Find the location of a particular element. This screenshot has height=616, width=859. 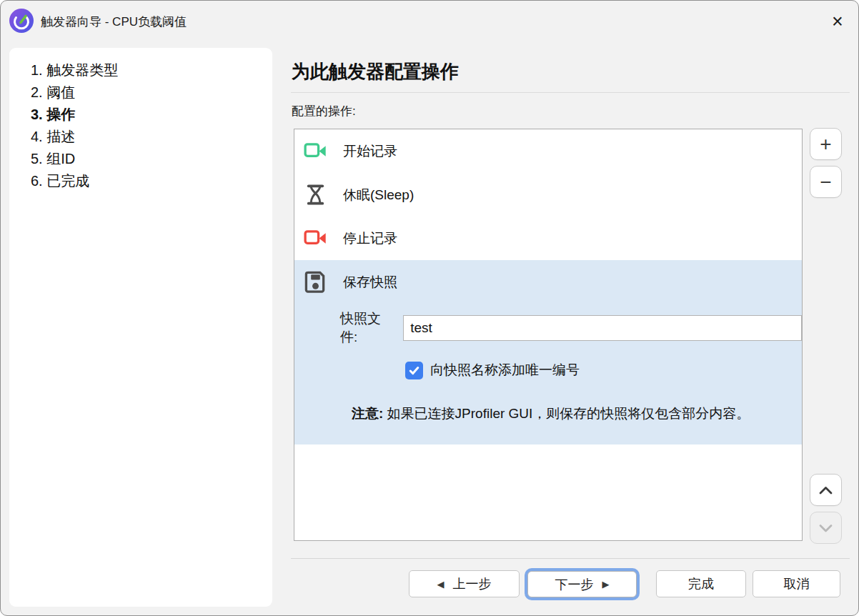

step-finished: 6. 已完成 is located at coordinates (152, 182).